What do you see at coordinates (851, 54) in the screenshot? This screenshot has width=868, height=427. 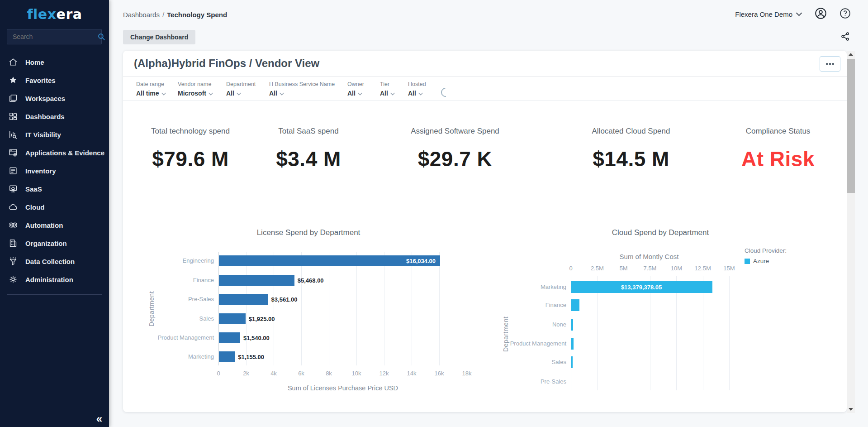 I see `scroll-up-icon` at bounding box center [851, 54].